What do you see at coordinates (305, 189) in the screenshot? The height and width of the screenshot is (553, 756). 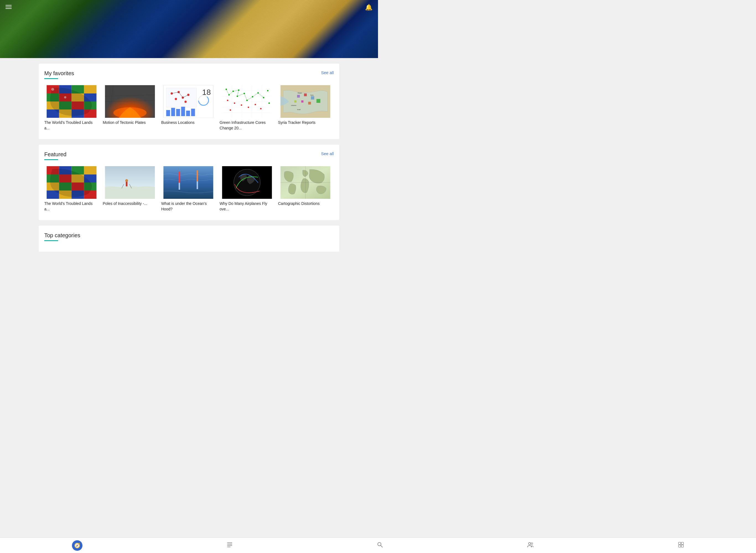 I see `card-cartographic: Cartographic Distortions` at bounding box center [305, 189].